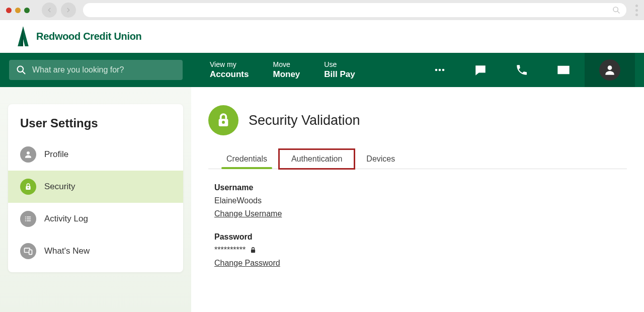 Image resolution: width=644 pixels, height=312 pixels. Describe the element at coordinates (610, 70) in the screenshot. I see `nav-profile-button` at that location.